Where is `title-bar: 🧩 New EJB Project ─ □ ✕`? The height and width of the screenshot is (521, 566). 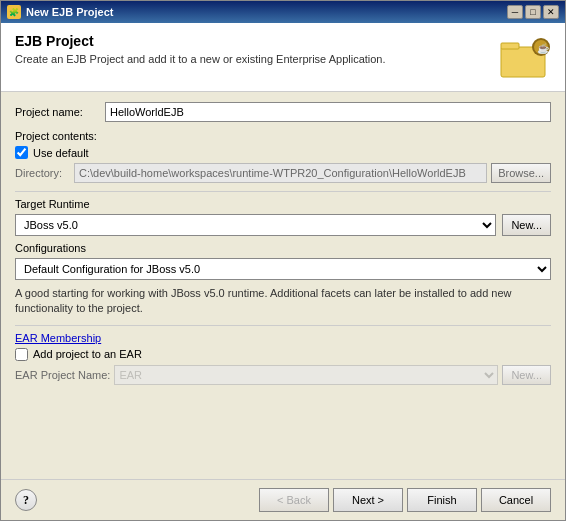
title-bar: 🧩 New EJB Project ─ □ ✕ is located at coordinates (283, 12).